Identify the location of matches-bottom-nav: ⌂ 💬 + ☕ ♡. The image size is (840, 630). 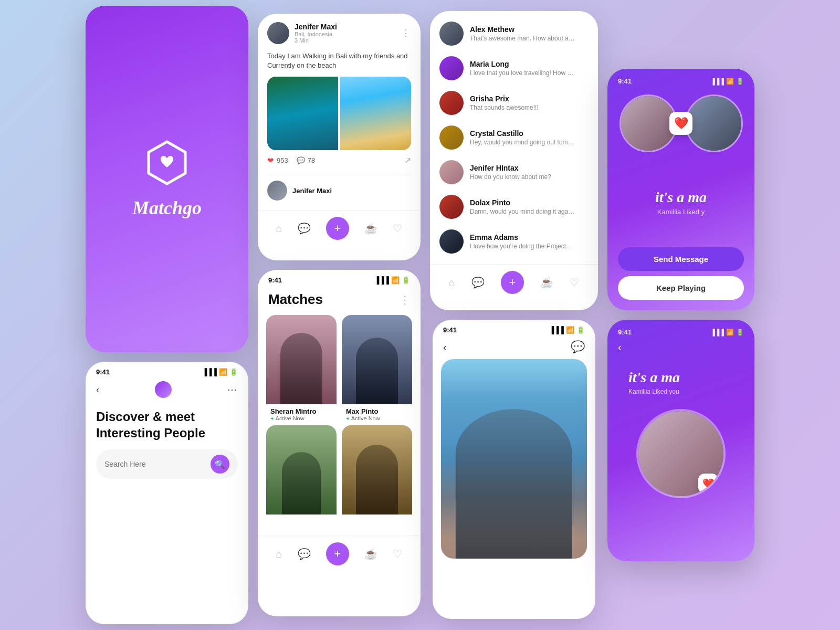
(339, 553).